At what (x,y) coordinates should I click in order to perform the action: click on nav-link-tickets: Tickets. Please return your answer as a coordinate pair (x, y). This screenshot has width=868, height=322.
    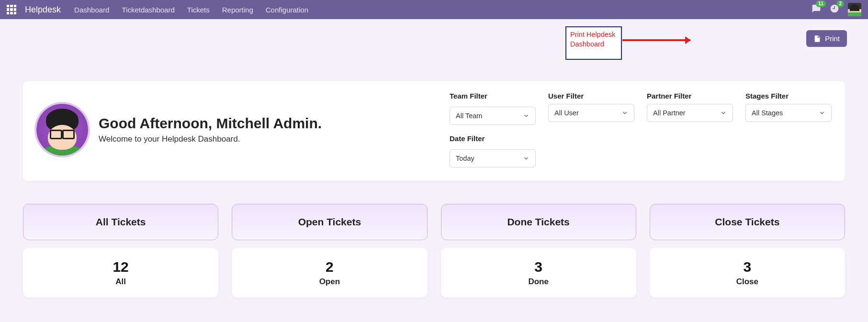
    Looking at the image, I should click on (198, 10).